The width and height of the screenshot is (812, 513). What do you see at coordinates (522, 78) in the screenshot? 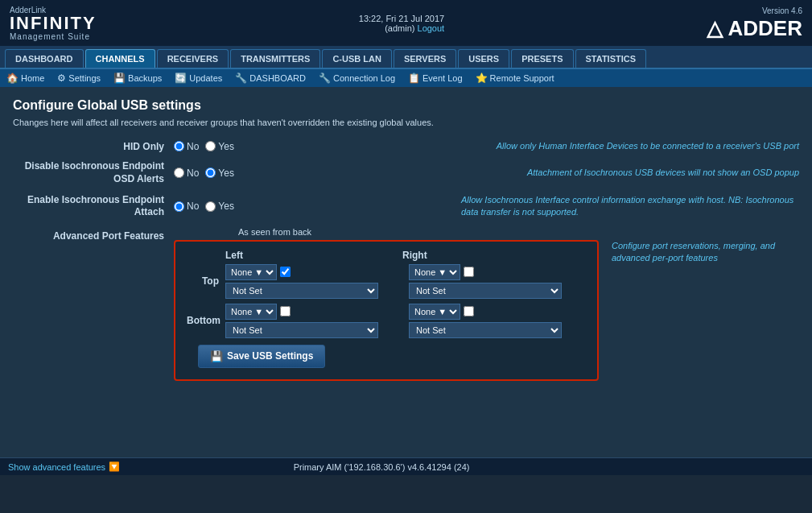
I see `subnav-remote-support-label: Remote Support` at bounding box center [522, 78].